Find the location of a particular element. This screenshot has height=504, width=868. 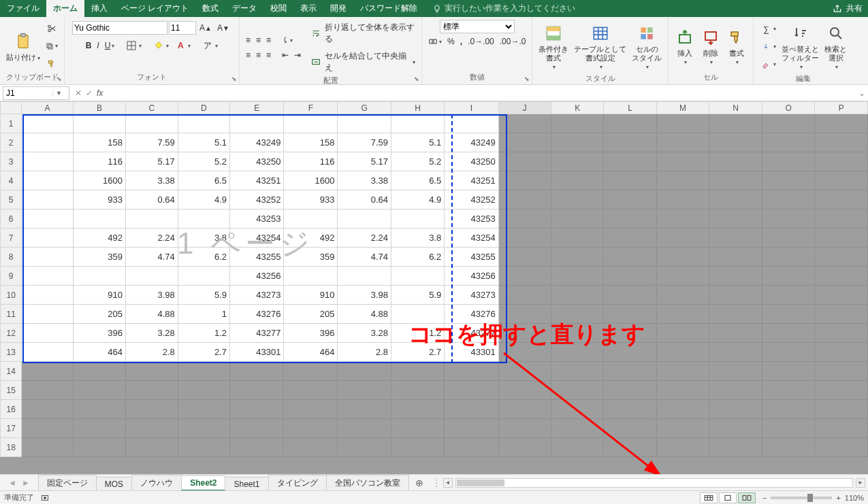

cell-B16 is located at coordinates (99, 409).